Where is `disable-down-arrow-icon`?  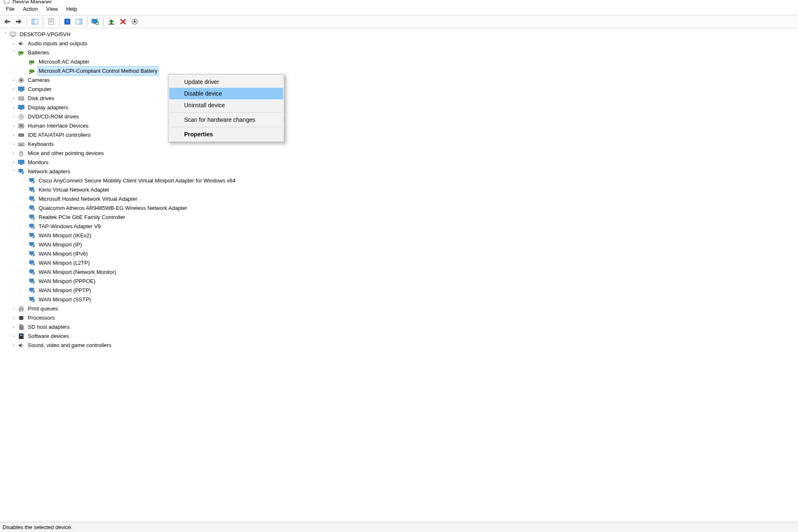 disable-down-arrow-icon is located at coordinates (135, 22).